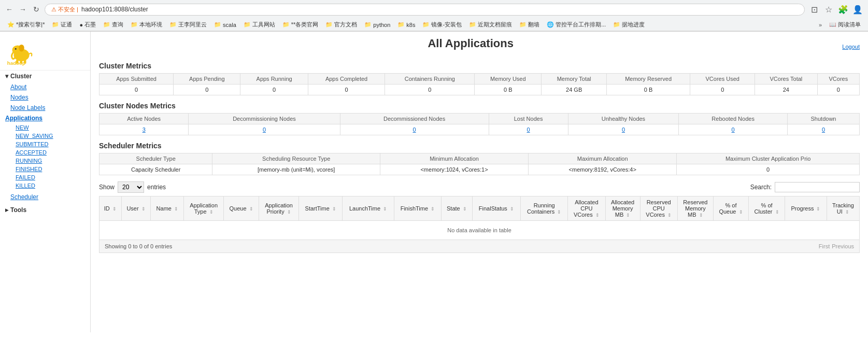 This screenshot has height=337, width=868. Describe the element at coordinates (113, 25) in the screenshot. I see `bookmark-query: 📁 查询` at that location.